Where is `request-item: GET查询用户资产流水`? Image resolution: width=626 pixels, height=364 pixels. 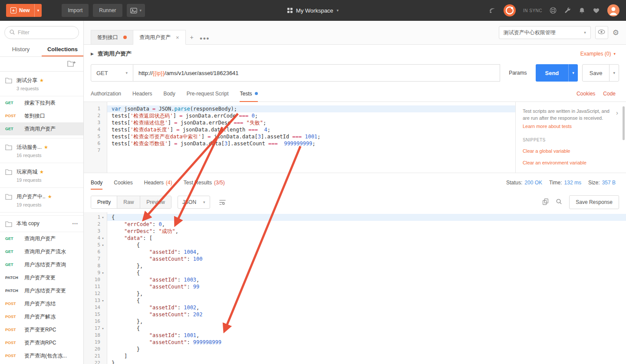 request-item: GET查询用户资产流水 is located at coordinates (42, 252).